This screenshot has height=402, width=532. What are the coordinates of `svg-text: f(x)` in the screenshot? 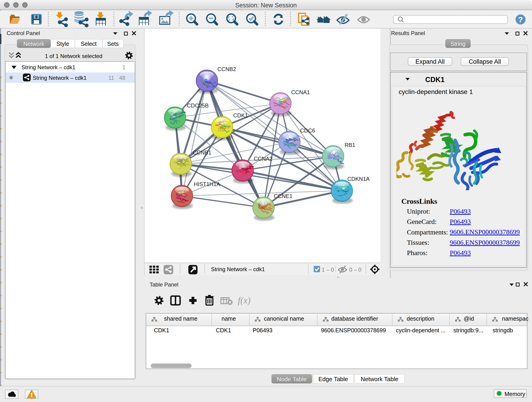 It's located at (244, 300).